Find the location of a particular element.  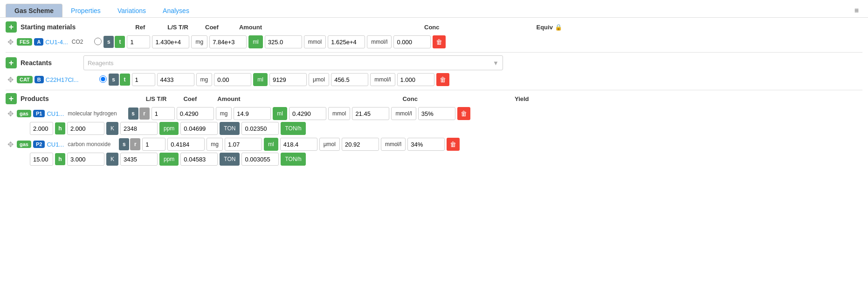

delete-button-p1: 🗑 is located at coordinates (464, 114).